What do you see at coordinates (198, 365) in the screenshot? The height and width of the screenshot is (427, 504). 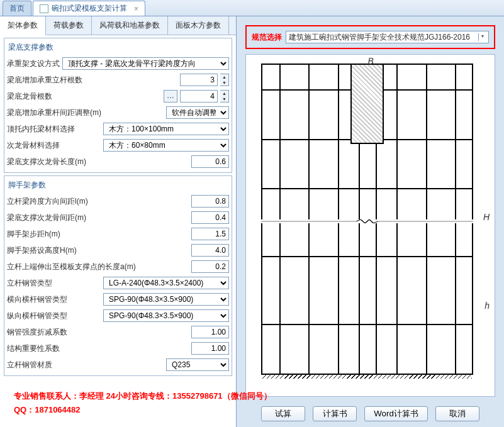 I see `steel-material-select: Q235` at bounding box center [198, 365].